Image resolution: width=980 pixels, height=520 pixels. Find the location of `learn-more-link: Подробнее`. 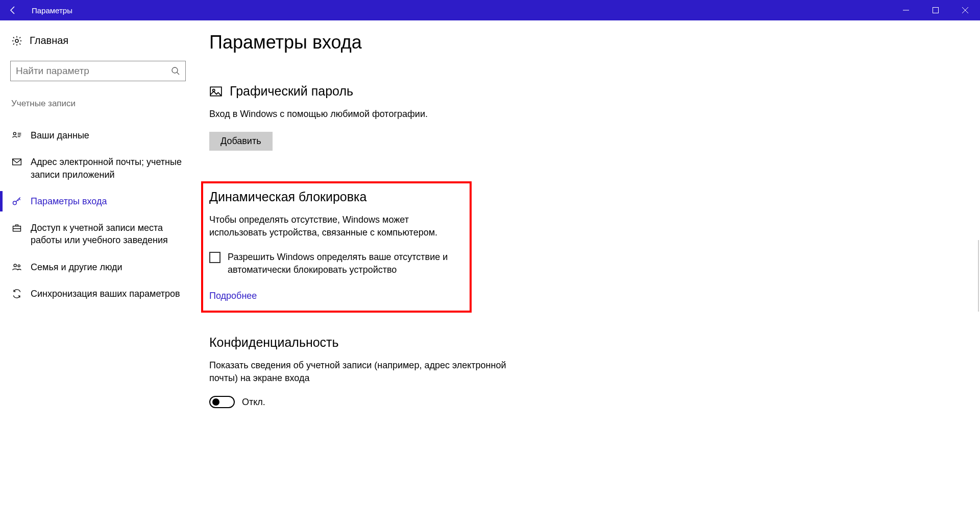

learn-more-link: Подробнее is located at coordinates (233, 296).